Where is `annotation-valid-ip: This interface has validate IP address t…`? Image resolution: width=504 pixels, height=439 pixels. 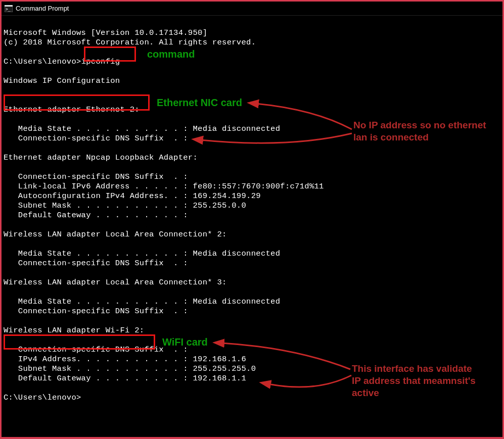 annotation-valid-ip: This interface has validate IP address t… is located at coordinates (418, 381).